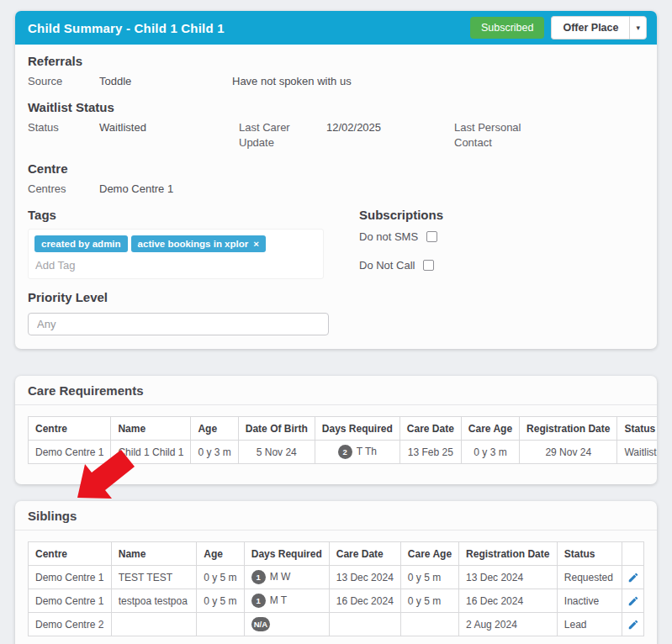 The height and width of the screenshot is (644, 672). Describe the element at coordinates (70, 429) in the screenshot. I see `col-centre: Centre` at that location.